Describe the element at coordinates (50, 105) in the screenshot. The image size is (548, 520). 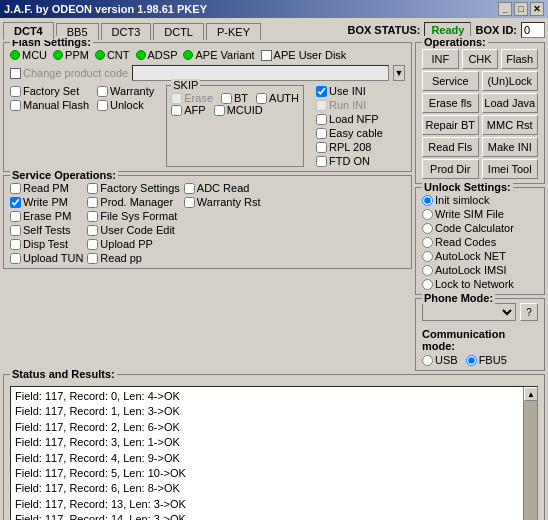
I see `manual-flash-option: Manual Flash` at that location.